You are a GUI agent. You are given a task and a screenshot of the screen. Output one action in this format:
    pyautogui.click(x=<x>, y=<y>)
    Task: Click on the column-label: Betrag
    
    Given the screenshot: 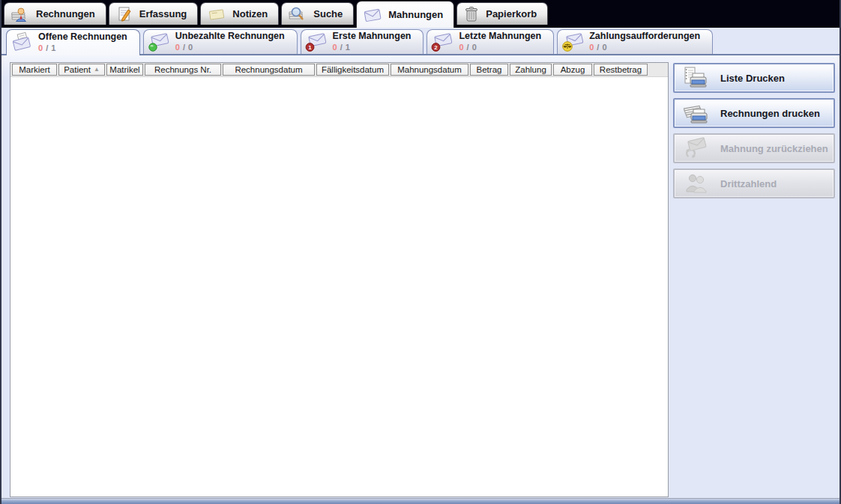 What is the action you would take?
    pyautogui.click(x=489, y=70)
    